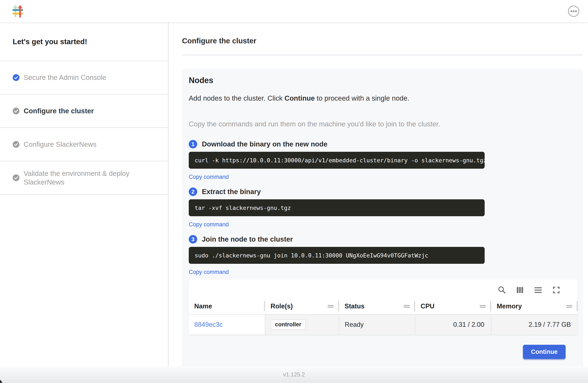  Describe the element at coordinates (337, 255) in the screenshot. I see `step-3-command-codeblock: sudo ./slackernews-gnu join 10.0.0.11:30…` at that location.